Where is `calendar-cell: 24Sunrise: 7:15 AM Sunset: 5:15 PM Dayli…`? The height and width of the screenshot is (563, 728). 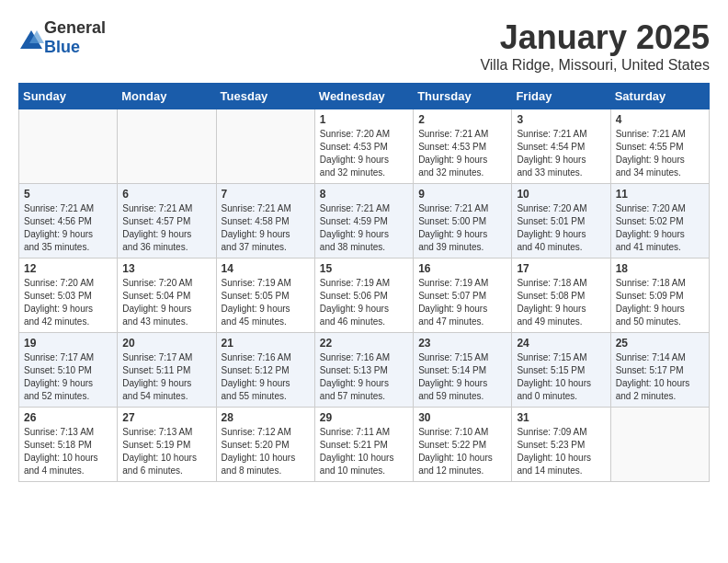
calendar-cell: 24Sunrise: 7:15 AM Sunset: 5:15 PM Dayli… is located at coordinates (561, 370).